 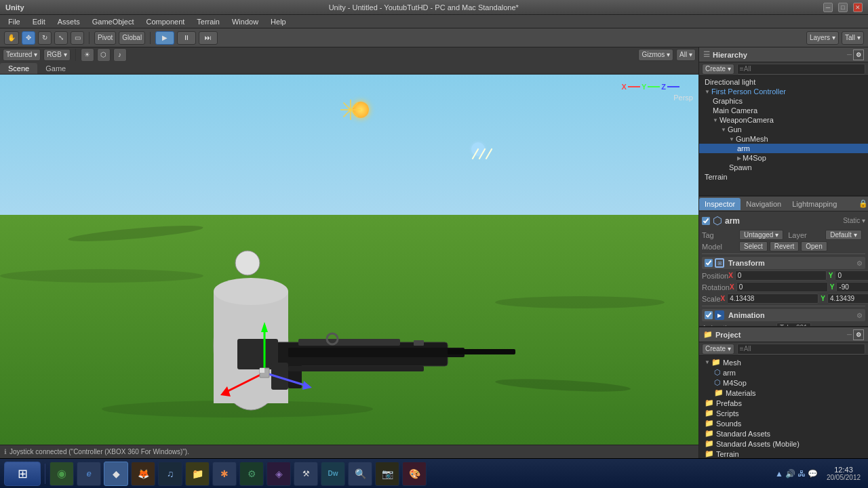 I want to click on menu-edit: Edit, so click(x=39, y=22).